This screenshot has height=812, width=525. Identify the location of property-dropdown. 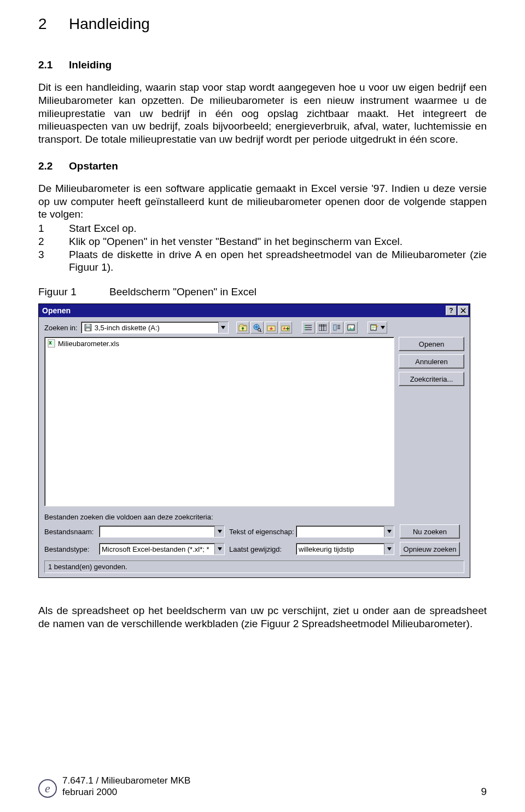
(345, 531).